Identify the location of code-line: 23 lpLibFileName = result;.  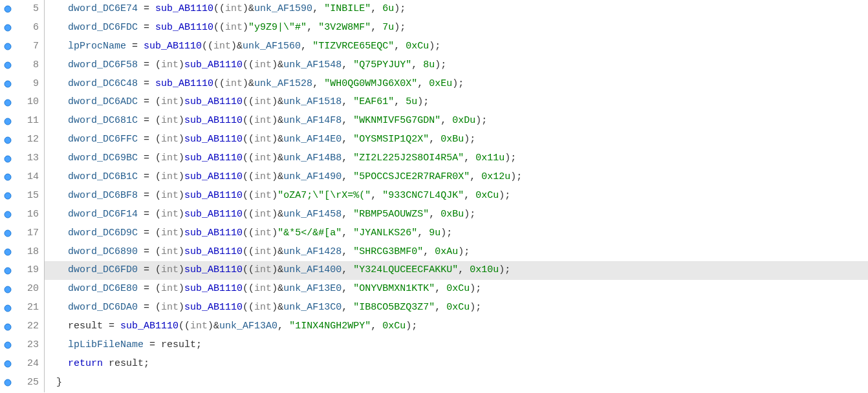
(434, 345).